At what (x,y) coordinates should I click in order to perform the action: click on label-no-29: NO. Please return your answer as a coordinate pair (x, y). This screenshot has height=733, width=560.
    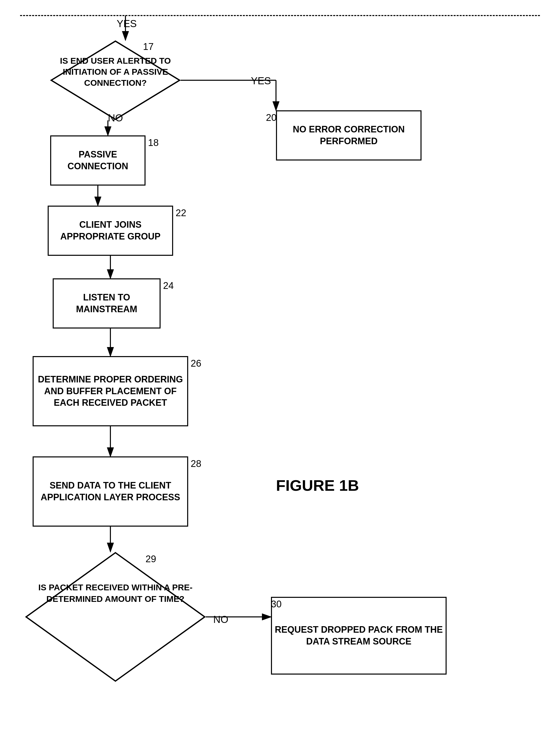
    Looking at the image, I should click on (221, 619).